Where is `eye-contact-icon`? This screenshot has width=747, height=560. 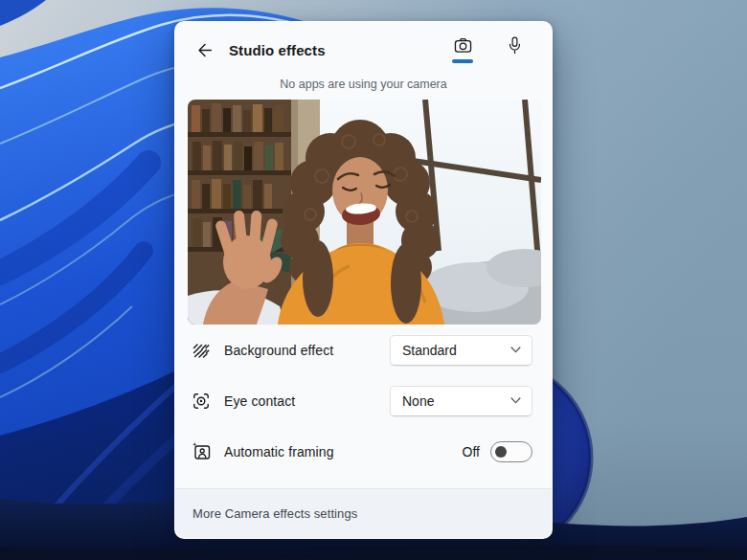 eye-contact-icon is located at coordinates (201, 401).